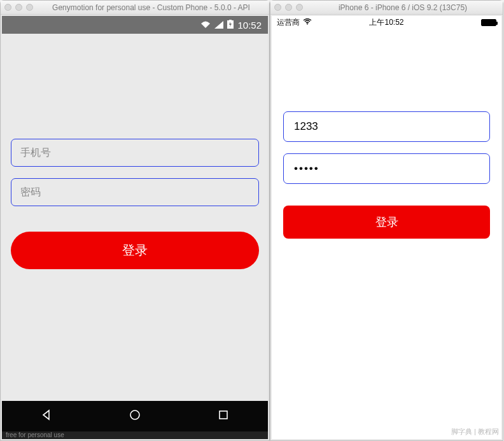 The image size is (504, 441). What do you see at coordinates (223, 416) in the screenshot?
I see `recent-icon` at bounding box center [223, 416].